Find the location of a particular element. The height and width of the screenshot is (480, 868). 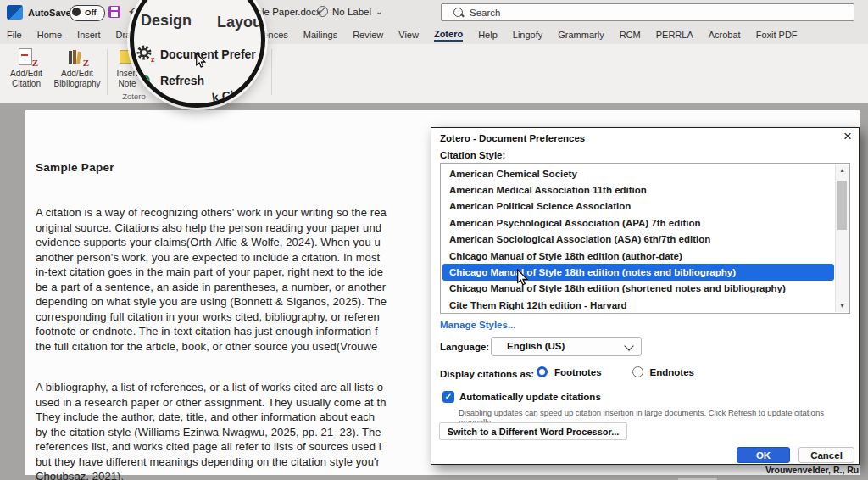

doc-paragraph-1: A citation is a way of recognizing other… is located at coordinates (234, 280).